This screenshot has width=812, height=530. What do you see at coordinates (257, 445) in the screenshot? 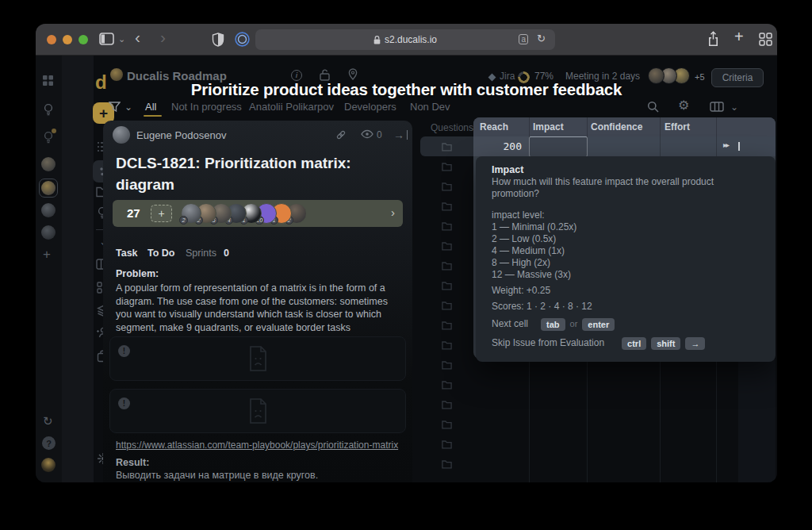
I see `external-link: https://www.atlassian.com/team-playbook/…` at bounding box center [257, 445].